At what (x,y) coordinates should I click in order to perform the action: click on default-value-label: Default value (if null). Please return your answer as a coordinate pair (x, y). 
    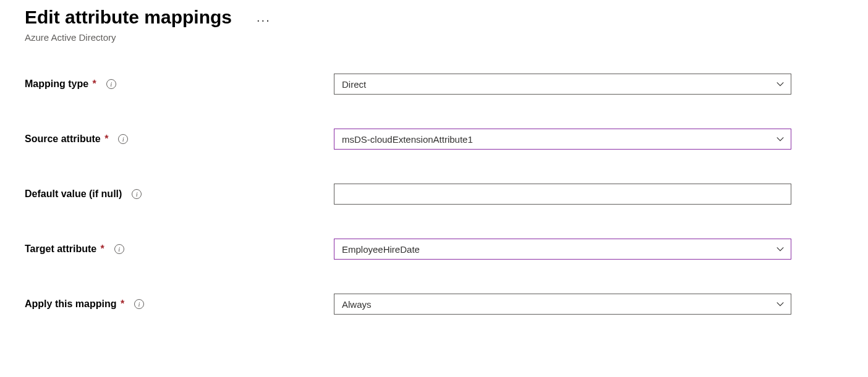
    Looking at the image, I should click on (73, 194).